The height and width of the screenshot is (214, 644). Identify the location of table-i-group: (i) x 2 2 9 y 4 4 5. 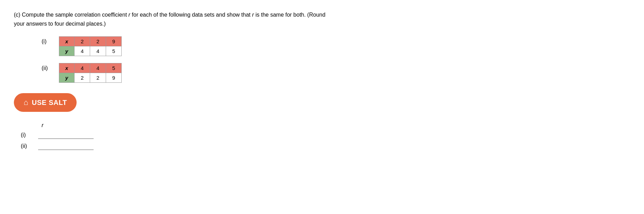
(336, 46).